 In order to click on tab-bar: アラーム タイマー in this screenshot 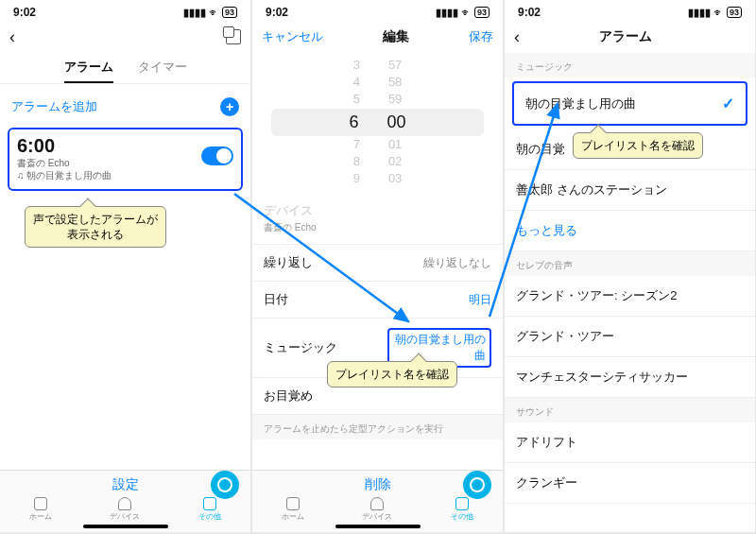, I will do `click(125, 68)`.